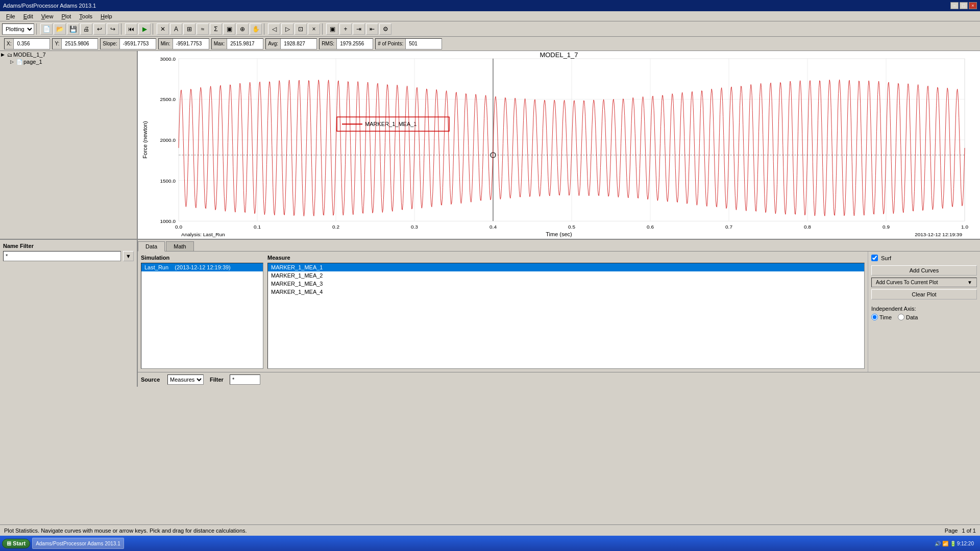 Image resolution: width=980 pixels, height=551 pixels. Describe the element at coordinates (18, 29) in the screenshot. I see `mode-select: Plotting` at that location.